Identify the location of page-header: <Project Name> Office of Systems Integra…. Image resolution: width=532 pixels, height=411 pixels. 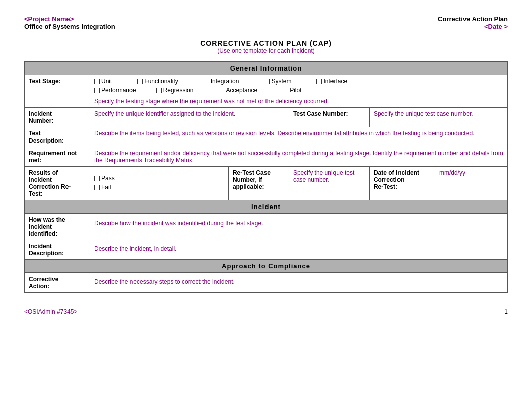
(266, 23).